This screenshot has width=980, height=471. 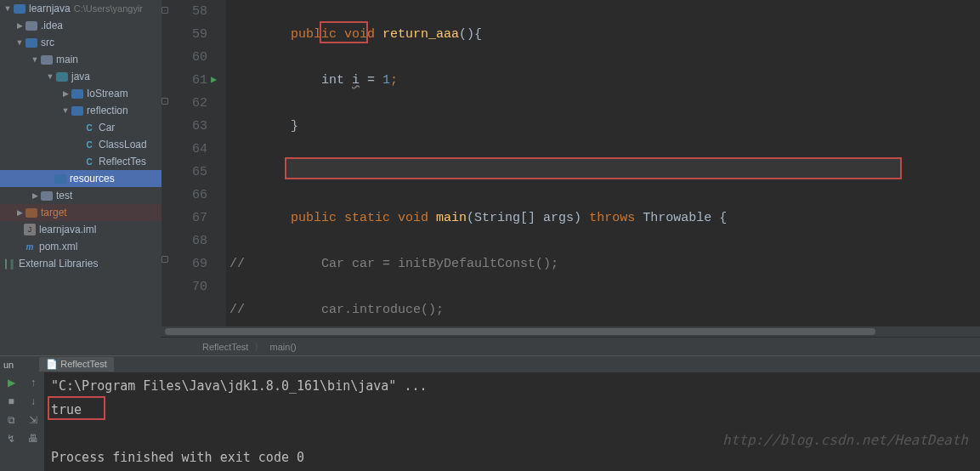 What do you see at coordinates (58, 247) in the screenshot?
I see `tree-label: pom.xml` at bounding box center [58, 247].